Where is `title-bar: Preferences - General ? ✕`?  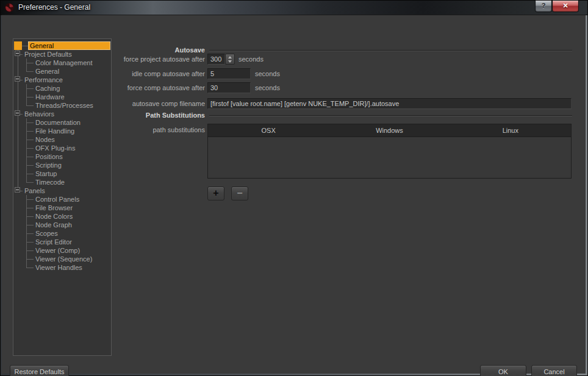
title-bar: Preferences - General ? ✕ is located at coordinates (294, 8).